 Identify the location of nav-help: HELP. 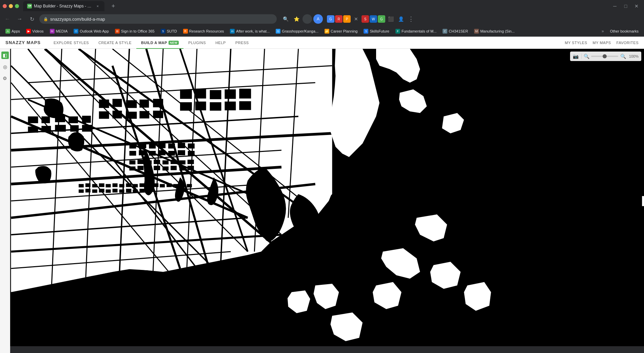
(220, 43).